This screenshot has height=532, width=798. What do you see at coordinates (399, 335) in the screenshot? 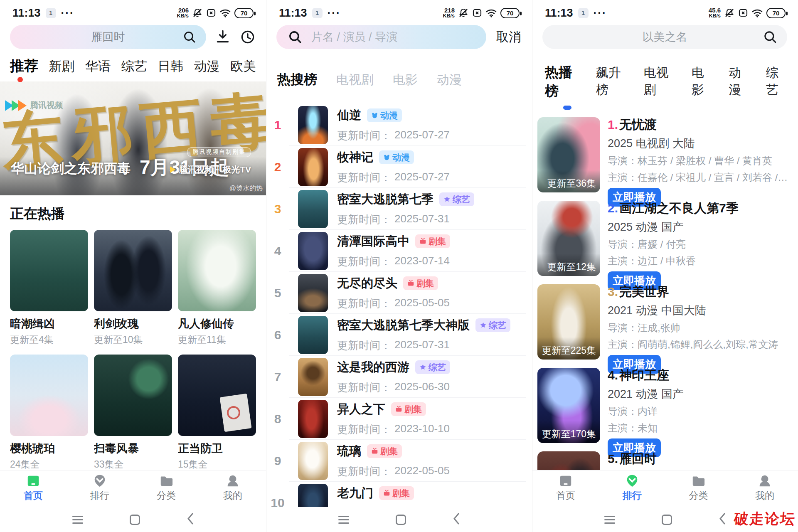
I see `hot-search-item: 6 密室大逃脱第七季大神版 综艺 更新时间： 2025-07-31` at bounding box center [399, 335].